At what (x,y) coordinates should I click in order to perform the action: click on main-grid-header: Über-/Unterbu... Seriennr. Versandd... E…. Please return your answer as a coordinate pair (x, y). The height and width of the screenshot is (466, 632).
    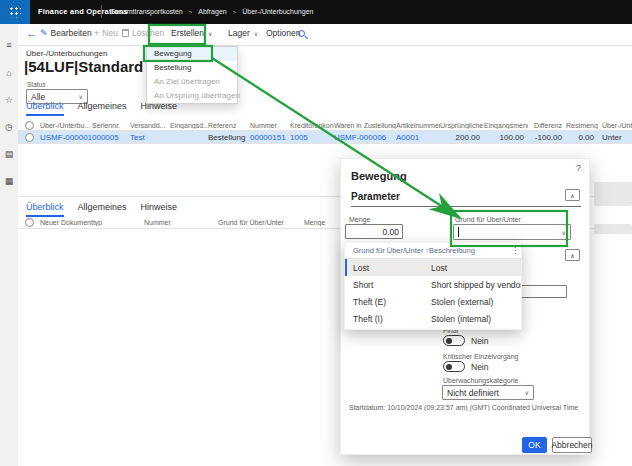
    Looking at the image, I should click on (325, 126).